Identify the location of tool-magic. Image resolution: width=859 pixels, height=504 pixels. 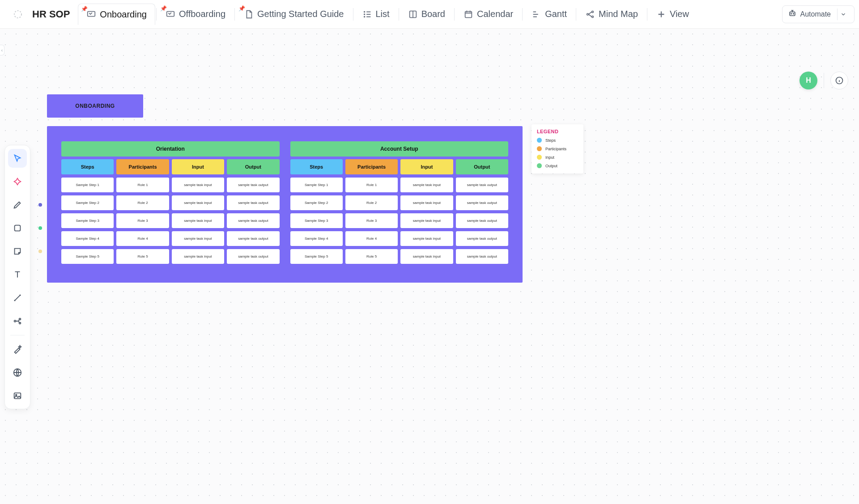
(17, 349).